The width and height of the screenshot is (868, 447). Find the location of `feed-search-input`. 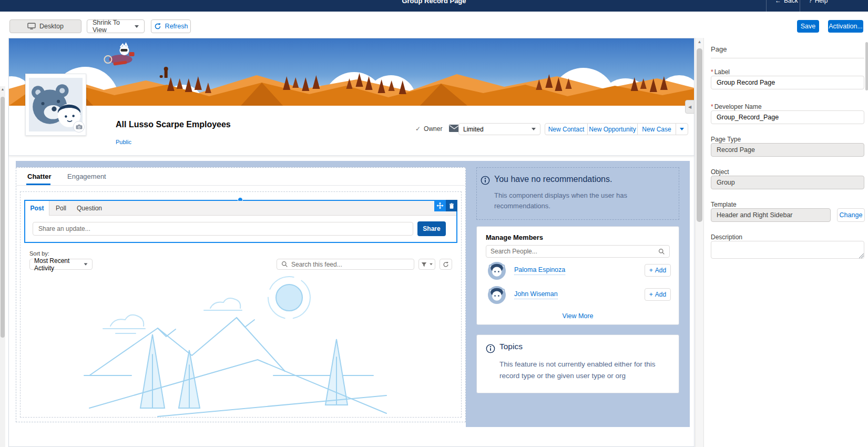

feed-search-input is located at coordinates (350, 265).